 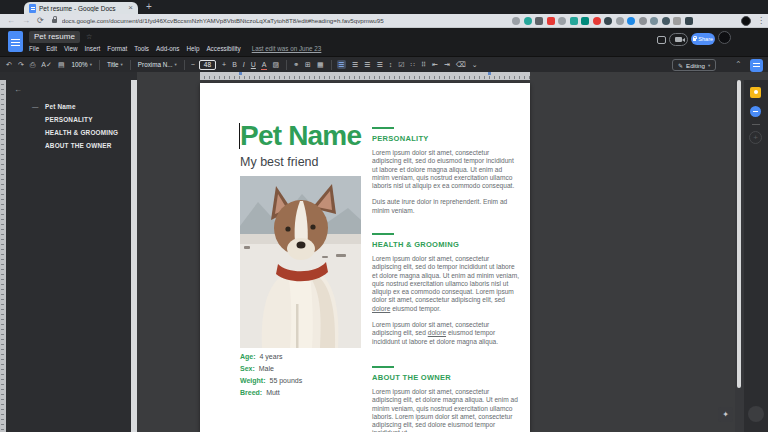 I want to click on numbered-list-icon: ⠿, so click(x=424, y=64).